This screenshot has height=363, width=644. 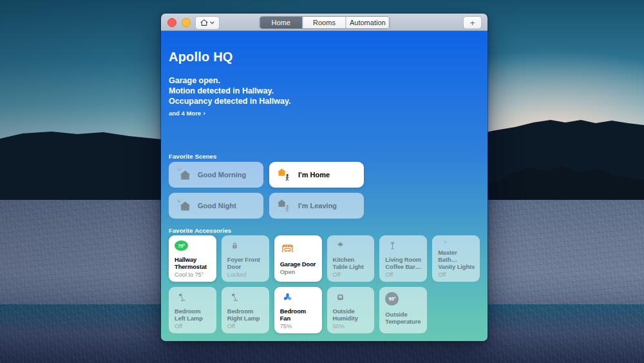 What do you see at coordinates (351, 259) in the screenshot?
I see `accessory-tile-kitchen-table-light: Kitchen Table Light Off` at bounding box center [351, 259].